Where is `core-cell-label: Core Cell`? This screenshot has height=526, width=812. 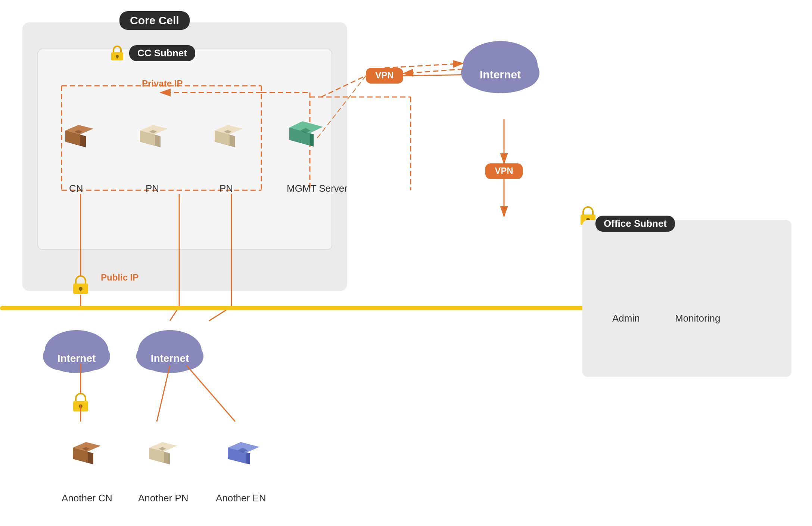
core-cell-label: Core Cell is located at coordinates (155, 21).